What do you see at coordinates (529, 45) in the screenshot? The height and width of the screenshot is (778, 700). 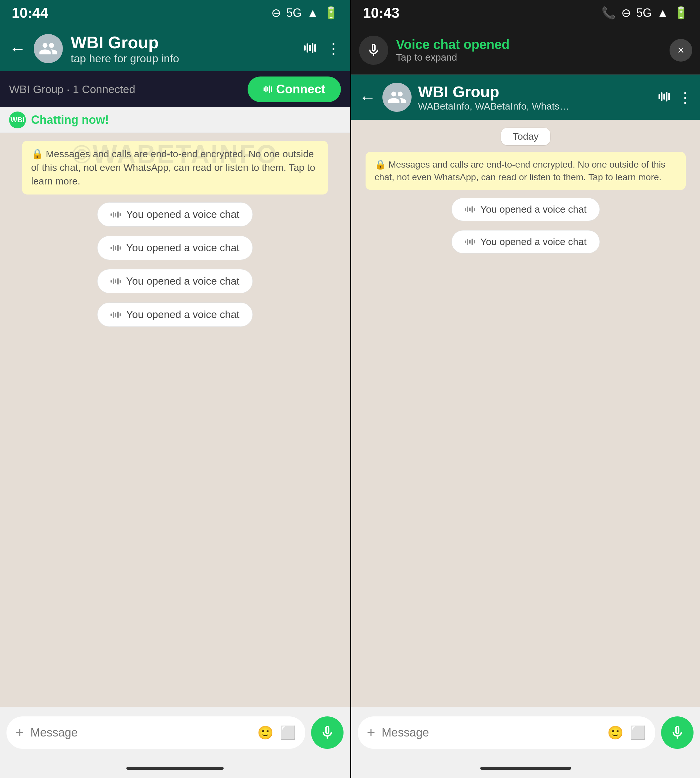 I see `voice-notif-title: Voice chat opened` at bounding box center [529, 45].